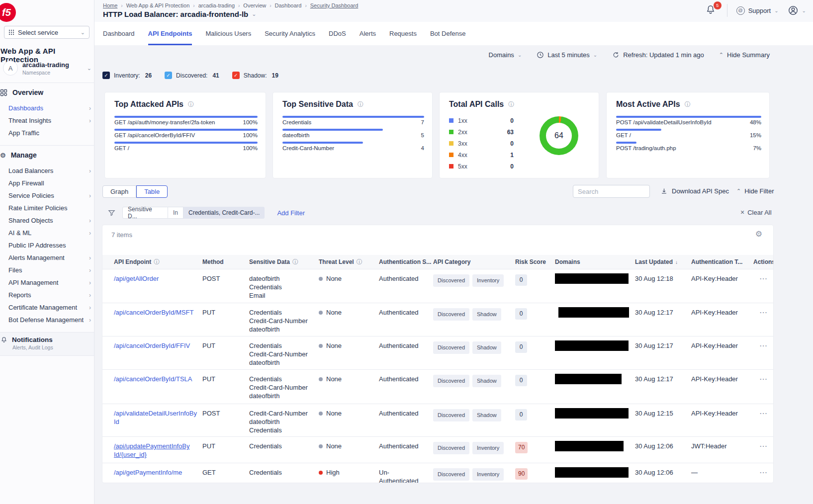 This screenshot has height=504, width=813. What do you see at coordinates (186, 133) in the screenshot?
I see `bar-item: GET /api/cancelOrderById/FFIV100%` at bounding box center [186, 133].